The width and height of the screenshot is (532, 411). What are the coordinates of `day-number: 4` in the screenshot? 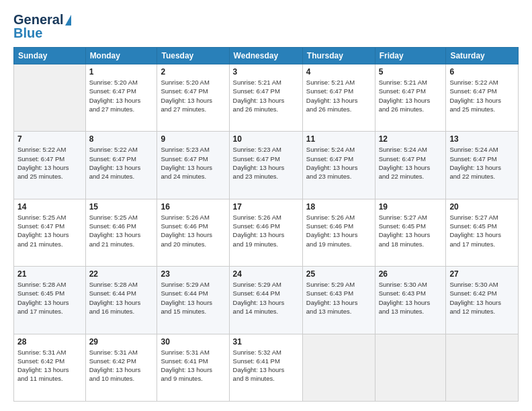 It's located at (339, 72).